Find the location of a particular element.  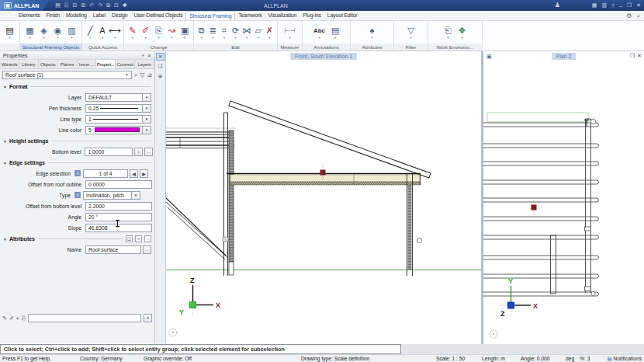

tab-design: Design is located at coordinates (119, 16).